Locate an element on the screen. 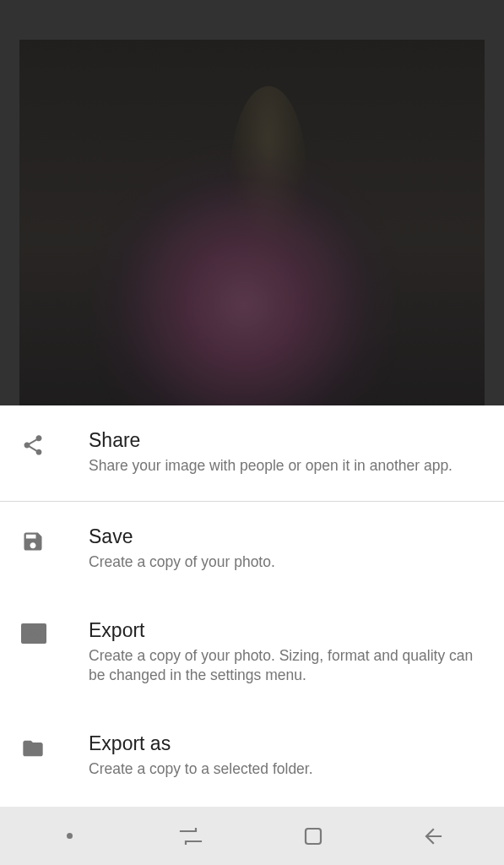 The image size is (504, 865). share-icon is located at coordinates (44, 443).